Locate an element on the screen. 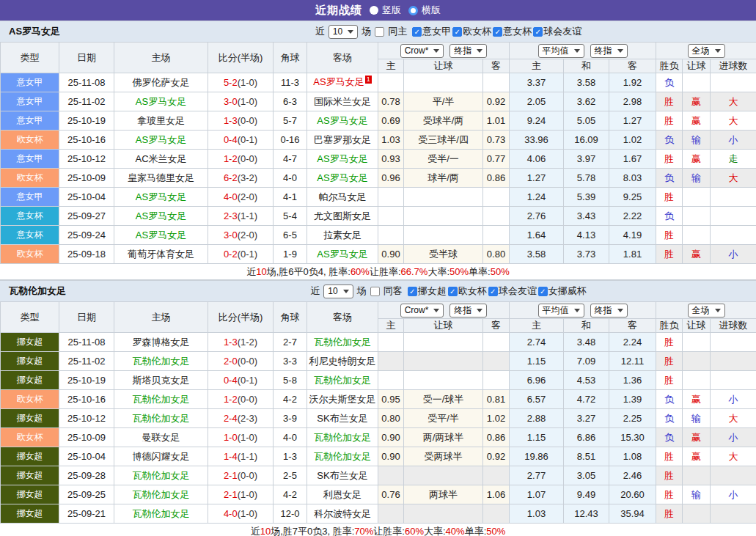  table-row: 欧女杯25-10-09曼联女足1-0(1-0)4-0瓦勒伦加女足0.90两/两球… is located at coordinates (378, 438).